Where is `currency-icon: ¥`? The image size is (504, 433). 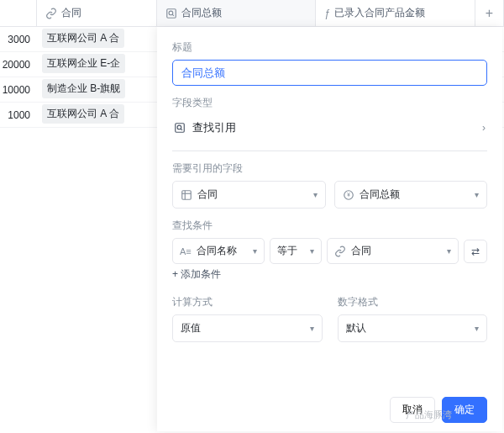
currency-icon: ¥ is located at coordinates (349, 195).